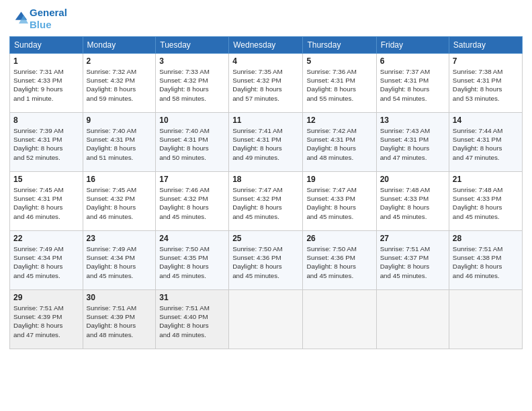 The image size is (532, 411). Describe the element at coordinates (47, 83) in the screenshot. I see `calendar-cell: 1Sunrise: 7:31 AM Sunset: 4:33 PM Daylig…` at that location.